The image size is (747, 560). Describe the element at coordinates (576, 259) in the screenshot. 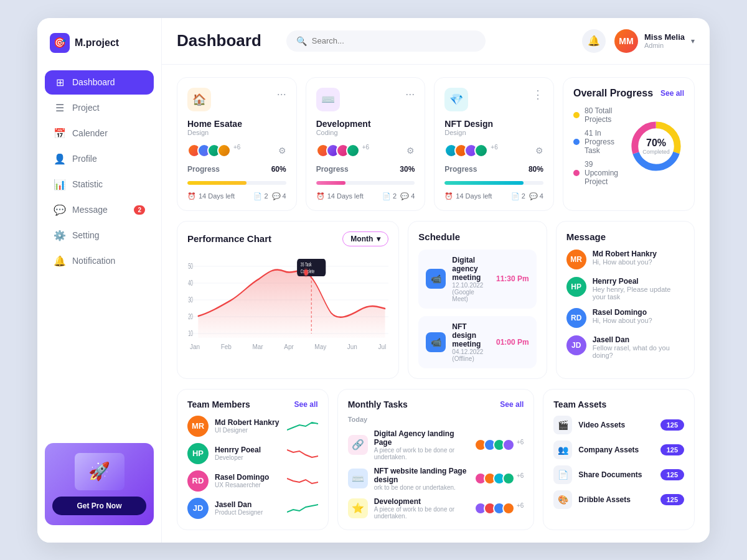

I see `msg-avatar-0: MR` at that location.